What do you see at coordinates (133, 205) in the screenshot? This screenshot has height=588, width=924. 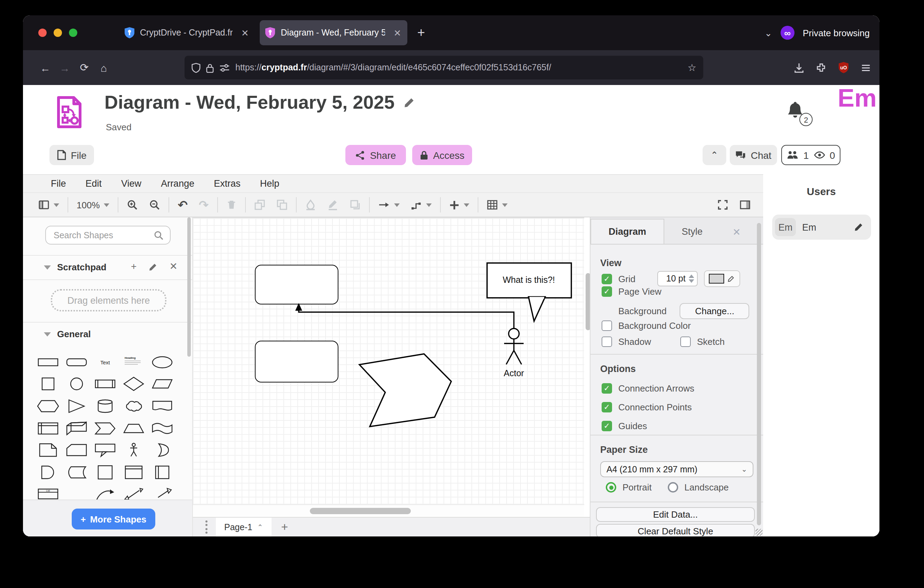 I see `zoom-in-button` at bounding box center [133, 205].